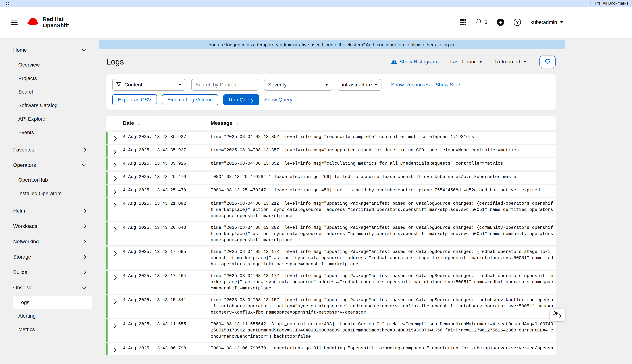 The height and width of the screenshot is (364, 632). I want to click on sidebar-group-storage: Storage, so click(50, 257).